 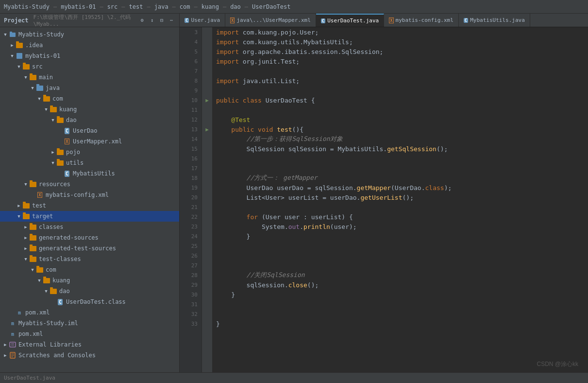 What do you see at coordinates (89, 238) in the screenshot?
I see `tree-item-generated-sources: ▶generated-sources` at bounding box center [89, 238].